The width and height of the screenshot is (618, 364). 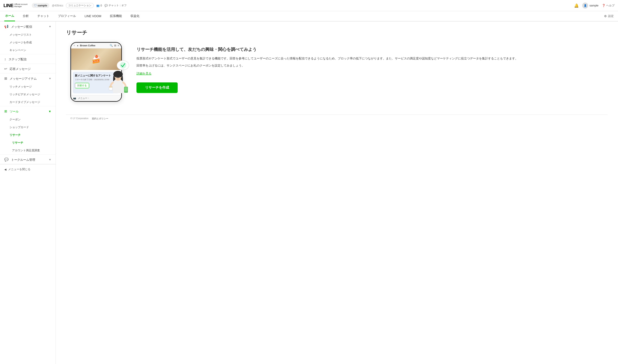 I want to click on close-menu-label: メニューを閉じる, so click(x=19, y=169).